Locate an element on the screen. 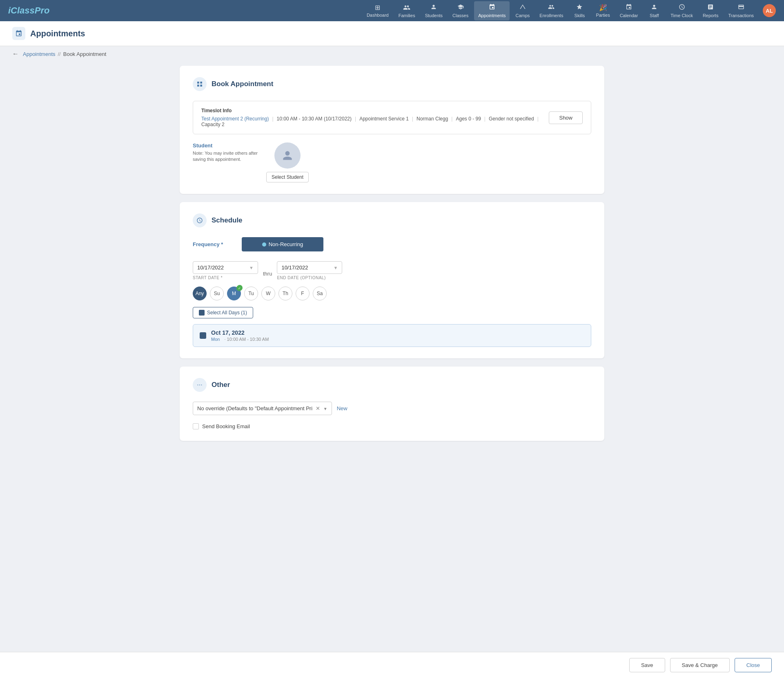 The image size is (784, 678). sidebar-item-enrollments: Enrollments is located at coordinates (551, 11).